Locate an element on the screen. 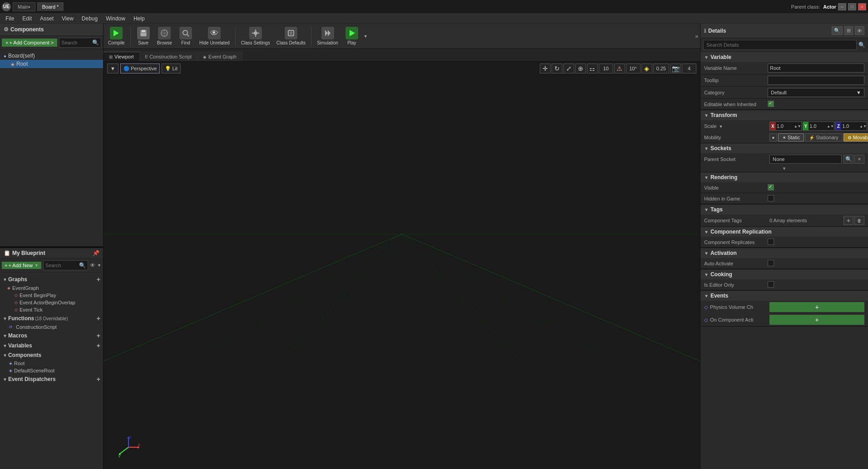 The width and height of the screenshot is (868, 469). menu-asset: Asset is located at coordinates (47, 19).